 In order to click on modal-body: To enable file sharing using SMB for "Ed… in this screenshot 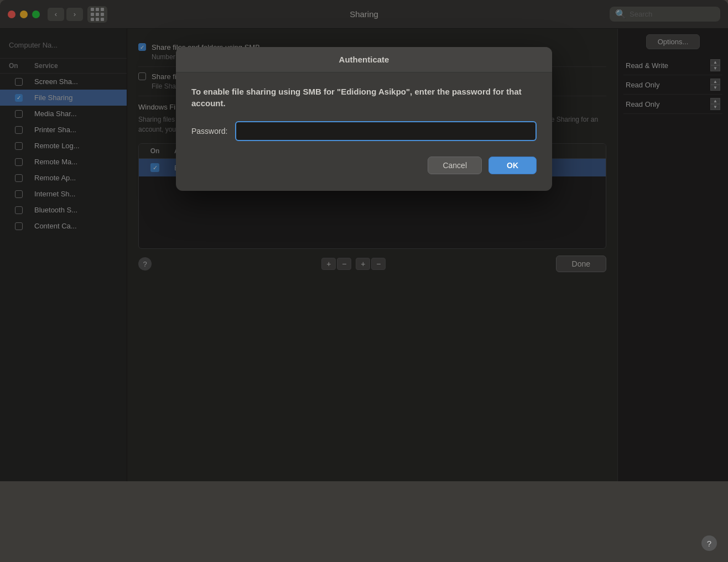, I will do `click(364, 132)`.